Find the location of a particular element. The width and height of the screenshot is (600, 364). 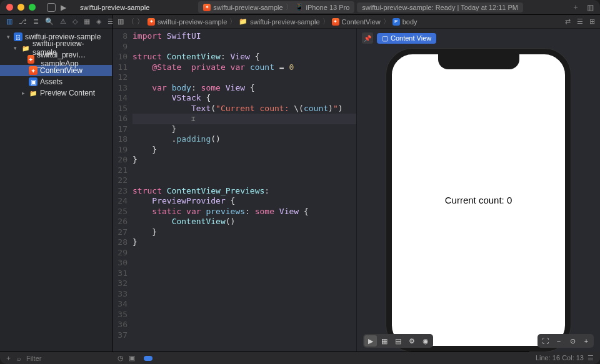

device-name: iPhone 13 Pro is located at coordinates (328, 7).